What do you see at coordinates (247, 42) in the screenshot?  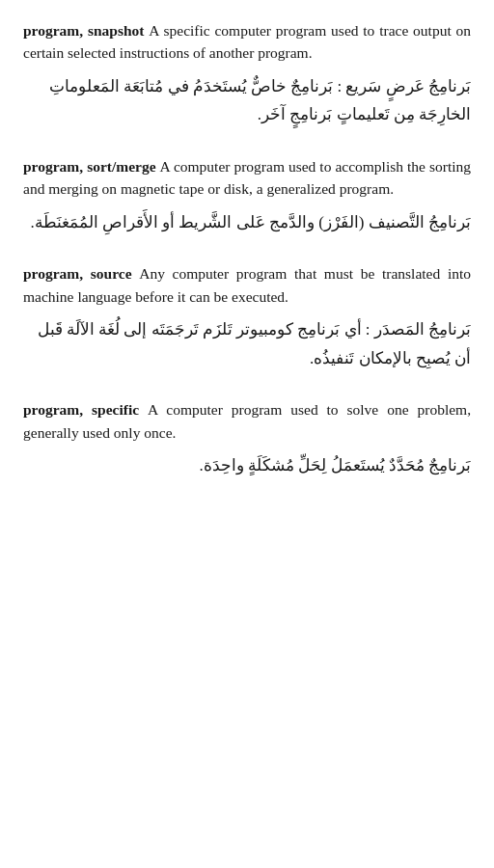 I see `entry-en-snapshot: program, snapshot A specific computer pr…` at bounding box center [247, 42].